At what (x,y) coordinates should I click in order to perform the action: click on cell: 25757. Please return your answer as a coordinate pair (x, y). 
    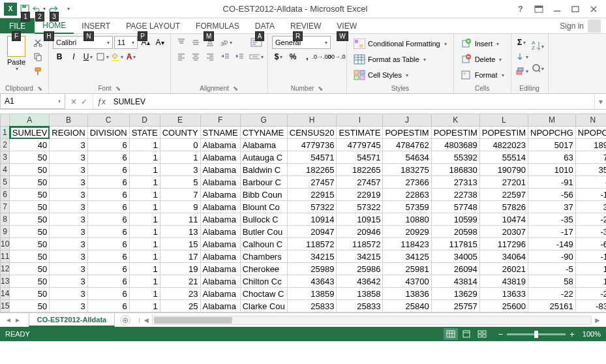
    Looking at the image, I should click on (455, 307).